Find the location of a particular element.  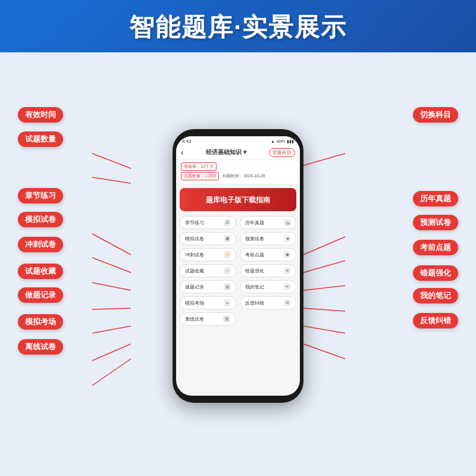

hall-icon: ≡ is located at coordinates (227, 303).